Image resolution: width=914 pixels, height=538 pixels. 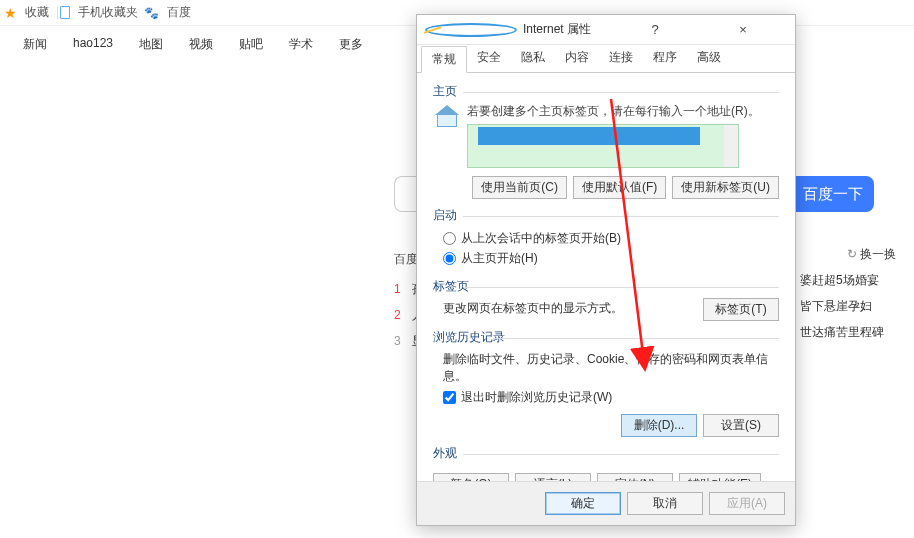 I want to click on star-icon: ★, so click(x=10, y=13).